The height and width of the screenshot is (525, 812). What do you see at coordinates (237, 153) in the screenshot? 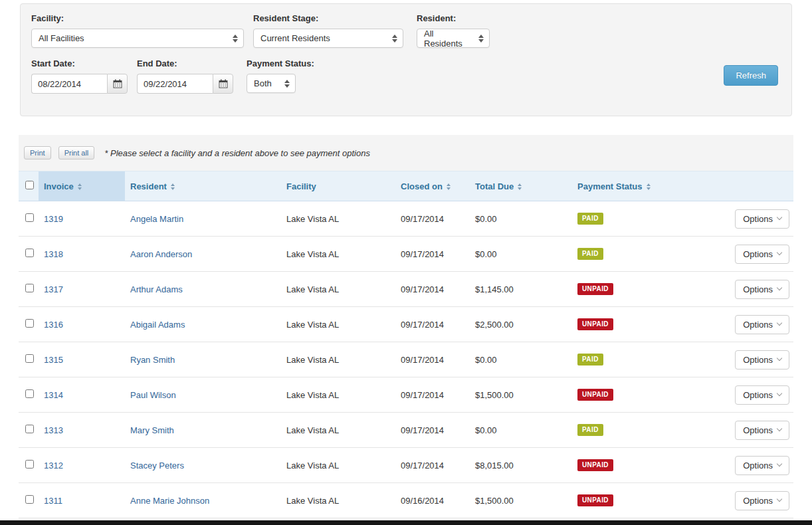
I see `payment-options-note: * Please select a facility and a residen…` at bounding box center [237, 153].